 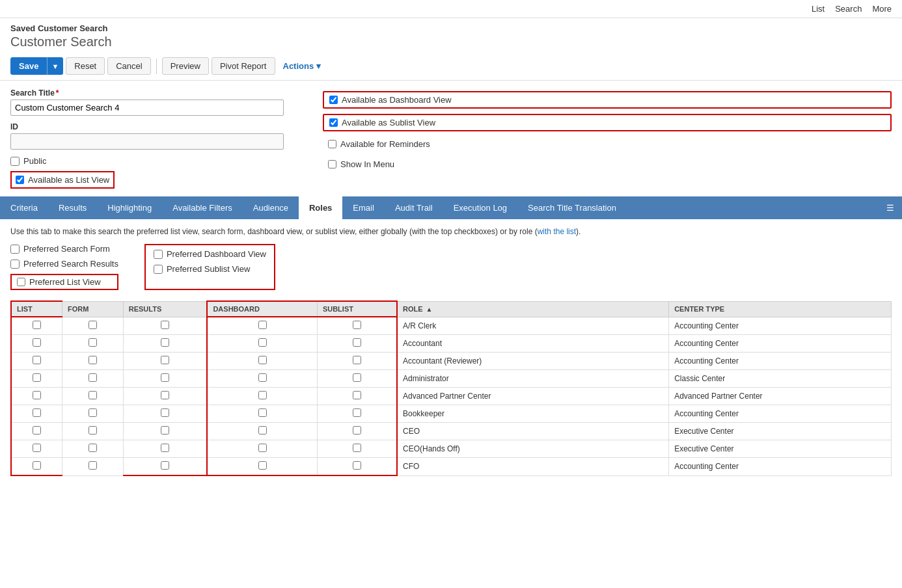 What do you see at coordinates (302, 66) in the screenshot?
I see `actions-button: Actions ▾` at bounding box center [302, 66].